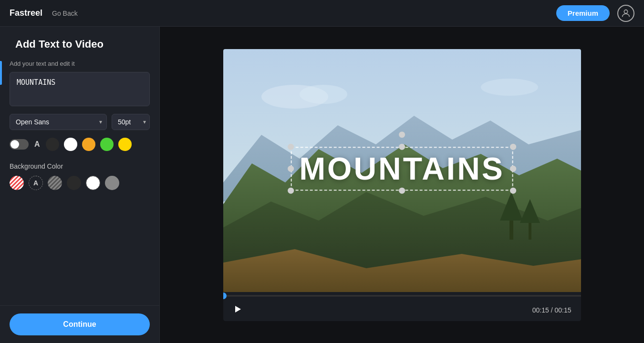 The width and height of the screenshot is (644, 343). What do you see at coordinates (80, 166) in the screenshot?
I see `bg-color-label: Background Color` at bounding box center [80, 166].